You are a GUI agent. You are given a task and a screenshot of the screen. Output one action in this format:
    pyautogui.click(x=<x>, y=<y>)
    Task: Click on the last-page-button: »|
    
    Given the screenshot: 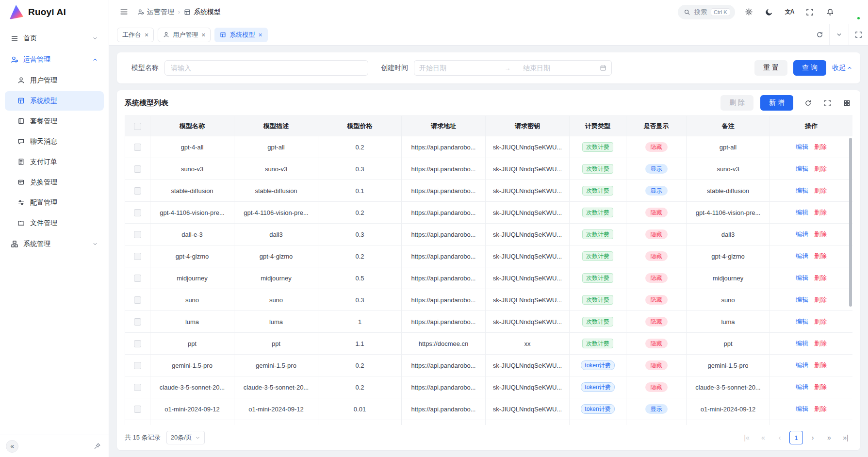 What is the action you would take?
    pyautogui.click(x=846, y=438)
    